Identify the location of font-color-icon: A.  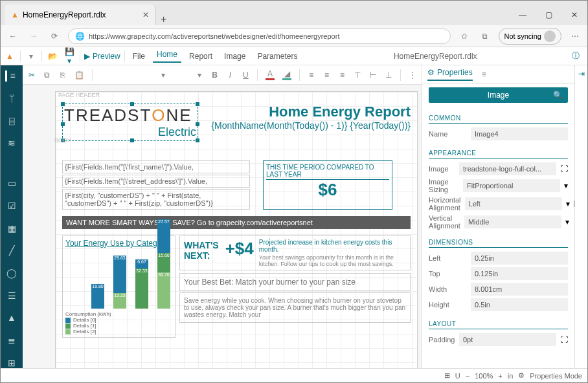
(270, 75).